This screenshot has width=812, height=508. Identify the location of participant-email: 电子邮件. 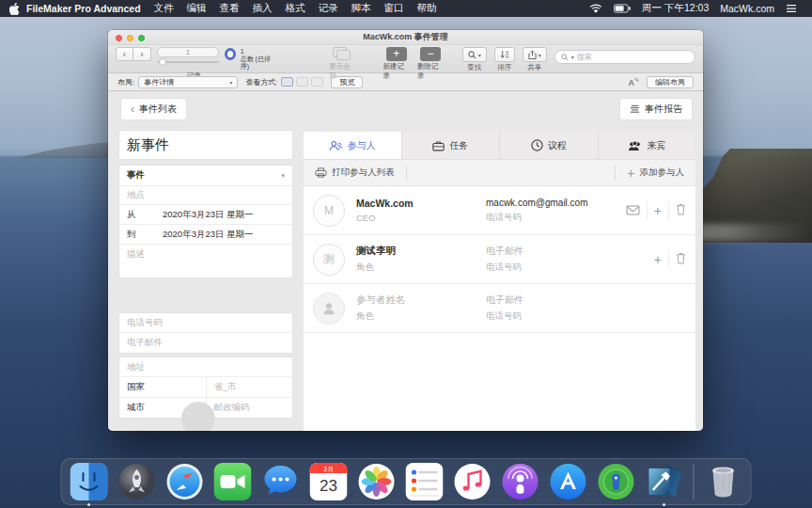
(570, 251).